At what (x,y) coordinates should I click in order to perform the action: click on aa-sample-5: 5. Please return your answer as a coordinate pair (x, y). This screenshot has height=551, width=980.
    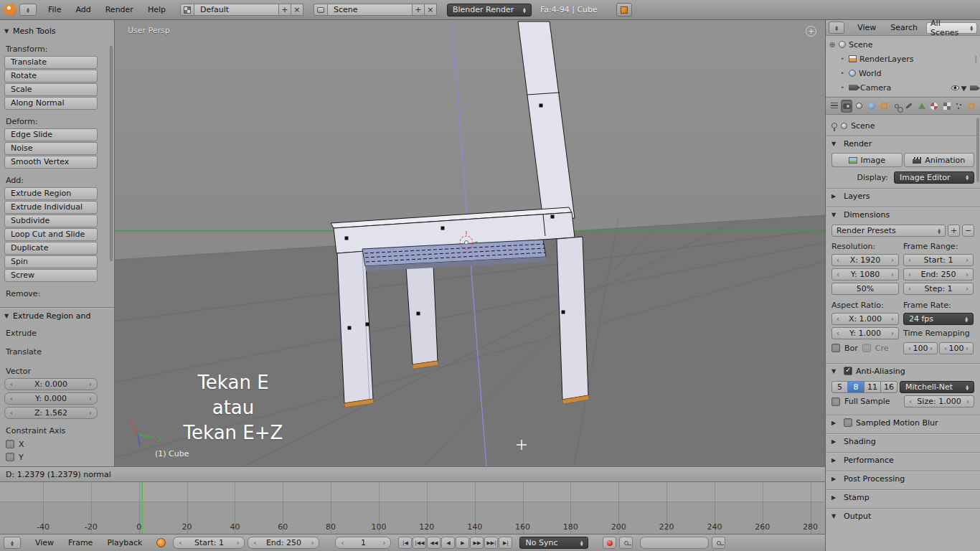
    Looking at the image, I should click on (839, 387).